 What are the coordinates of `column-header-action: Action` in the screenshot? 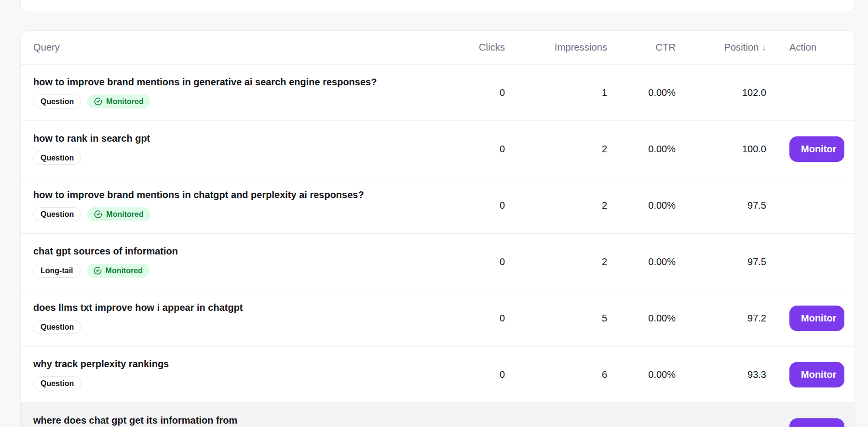 It's located at (805, 47).